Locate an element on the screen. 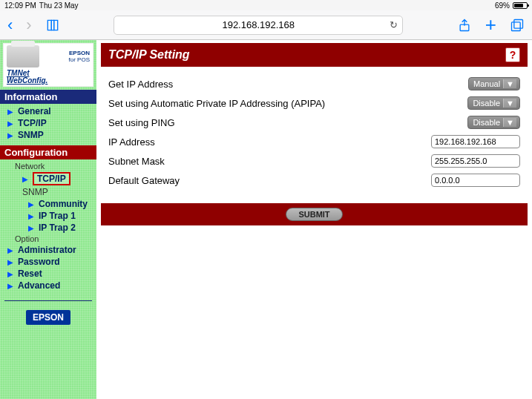 Image resolution: width=532 pixels, height=399 pixels. sidebar-item-reset: ▶Reset is located at coordinates (48, 274).